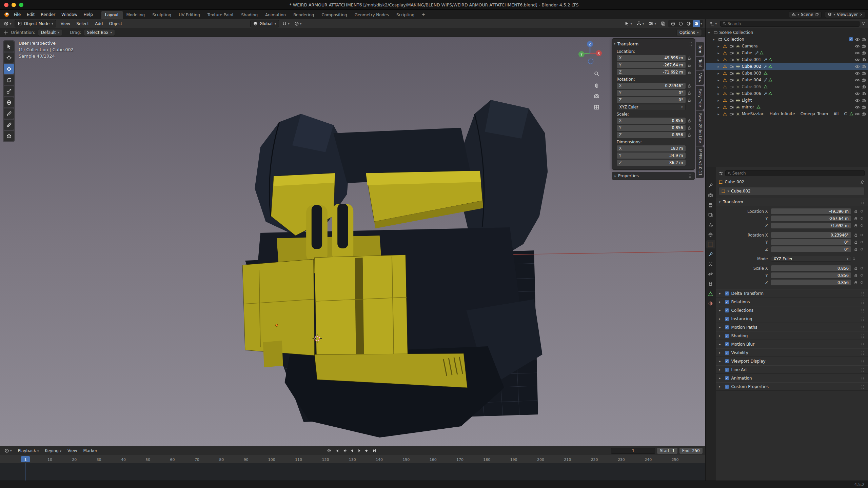  I want to click on workspace-tab: Rendering, so click(304, 15).